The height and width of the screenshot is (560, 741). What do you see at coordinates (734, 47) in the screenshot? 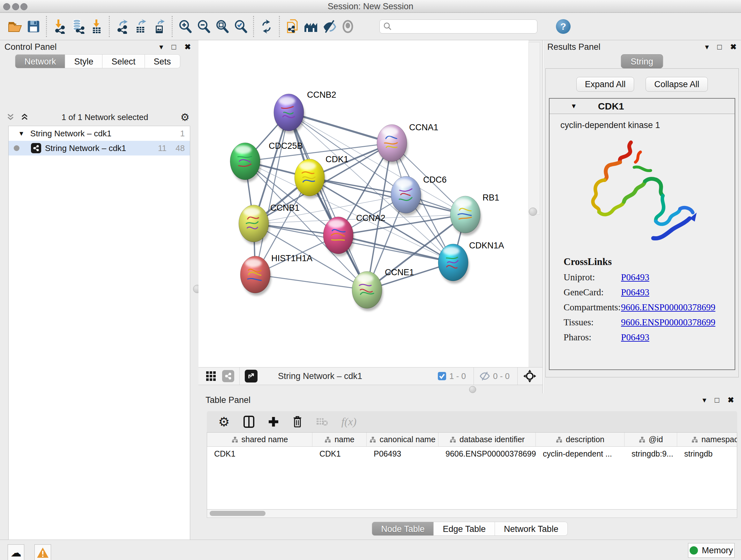
I see `results-panel-close-icon: ✖` at bounding box center [734, 47].